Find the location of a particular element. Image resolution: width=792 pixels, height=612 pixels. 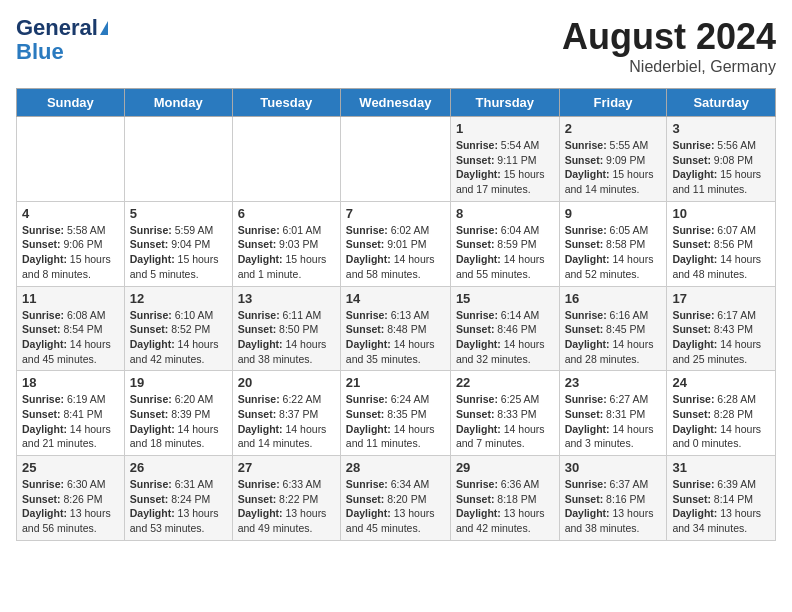

day-info: Sunrise: 6:05 AM is located at coordinates (614, 230).